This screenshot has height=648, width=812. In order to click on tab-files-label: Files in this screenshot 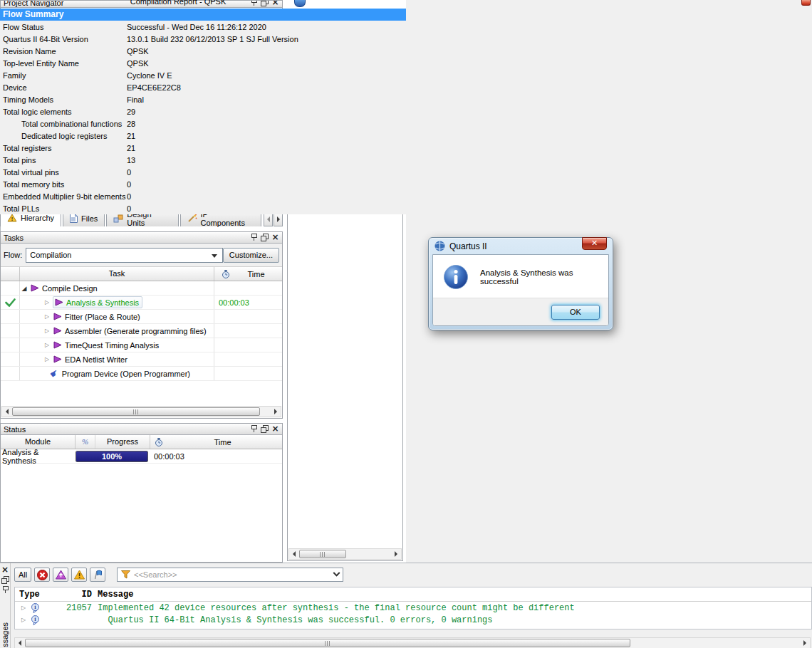, I will do `click(90, 219)`.